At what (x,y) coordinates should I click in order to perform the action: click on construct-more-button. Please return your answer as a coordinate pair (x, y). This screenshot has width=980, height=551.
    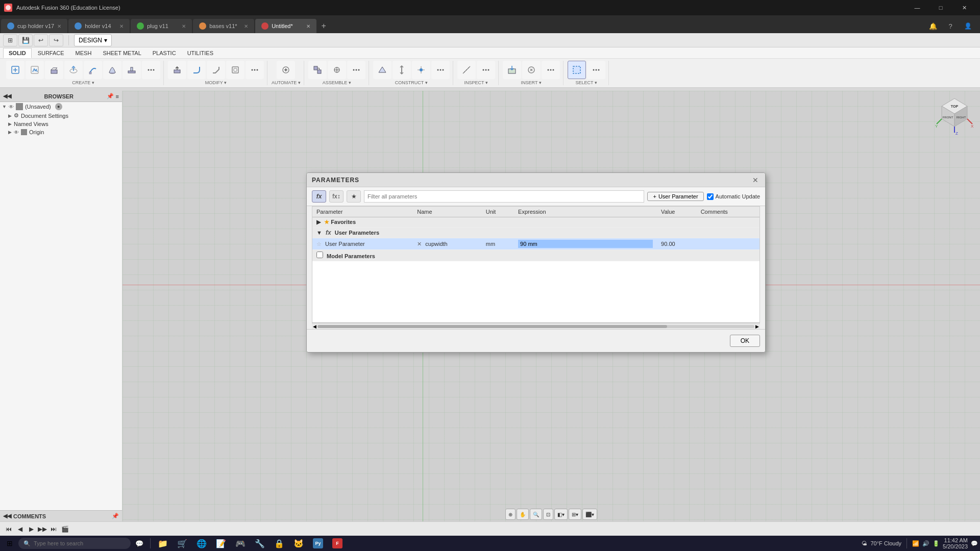
    Looking at the image, I should click on (440, 70).